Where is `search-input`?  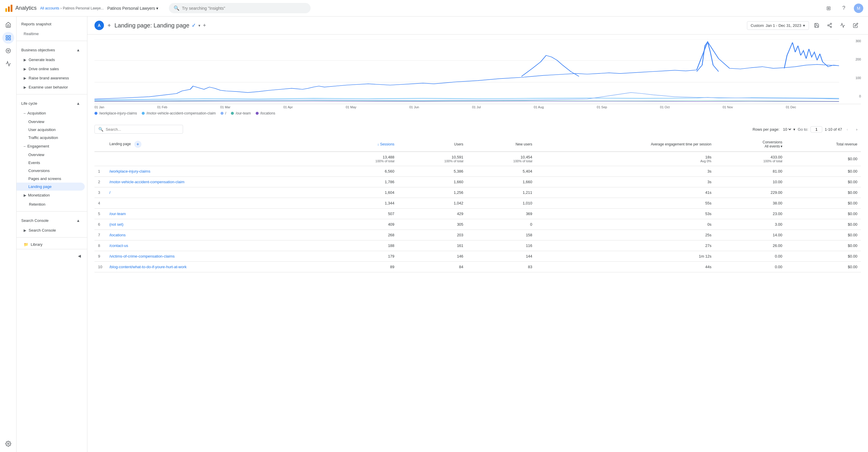
search-input is located at coordinates (244, 8).